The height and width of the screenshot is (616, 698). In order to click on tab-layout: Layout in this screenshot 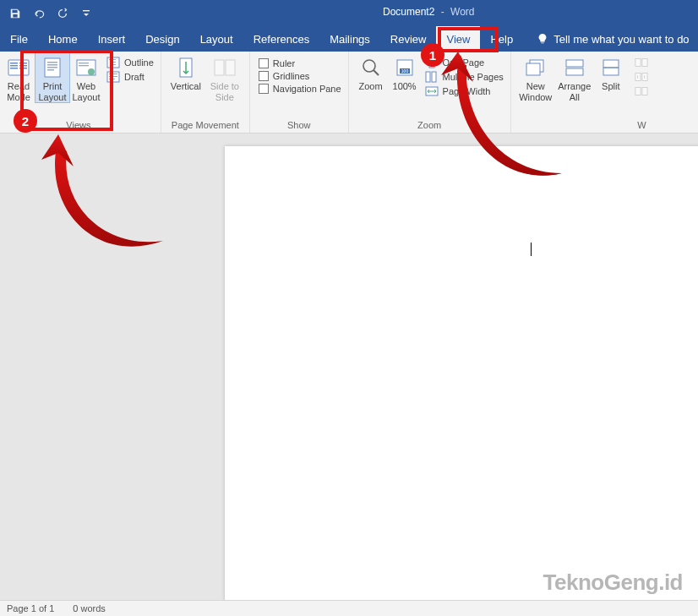, I will do `click(216, 39)`.